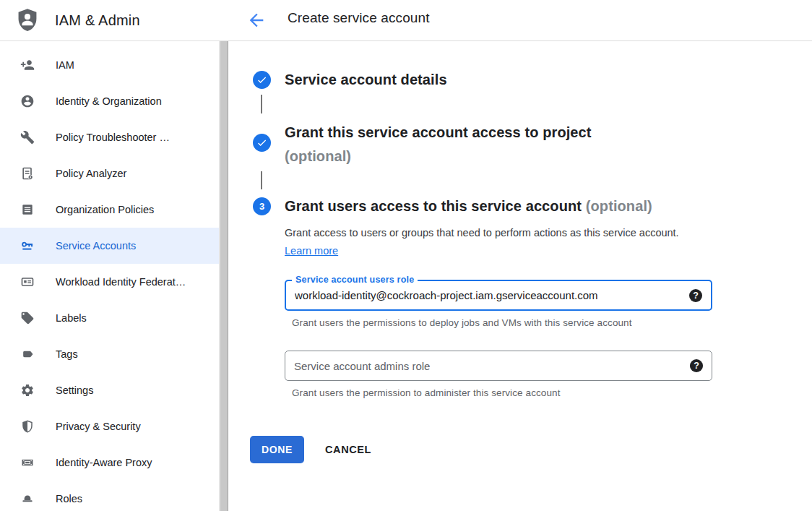  I want to click on proxy-filmstrip-icon, so click(27, 463).